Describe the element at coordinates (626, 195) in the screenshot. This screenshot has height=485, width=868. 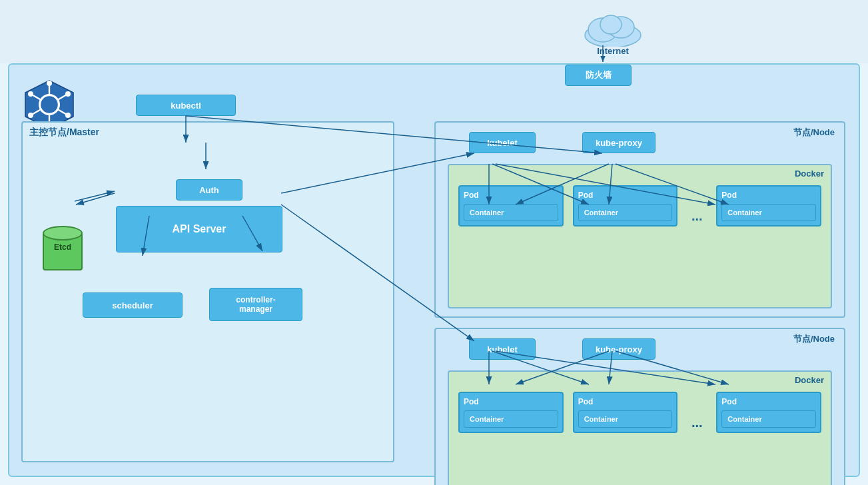
I see `node1-pod2-label: Pod` at that location.